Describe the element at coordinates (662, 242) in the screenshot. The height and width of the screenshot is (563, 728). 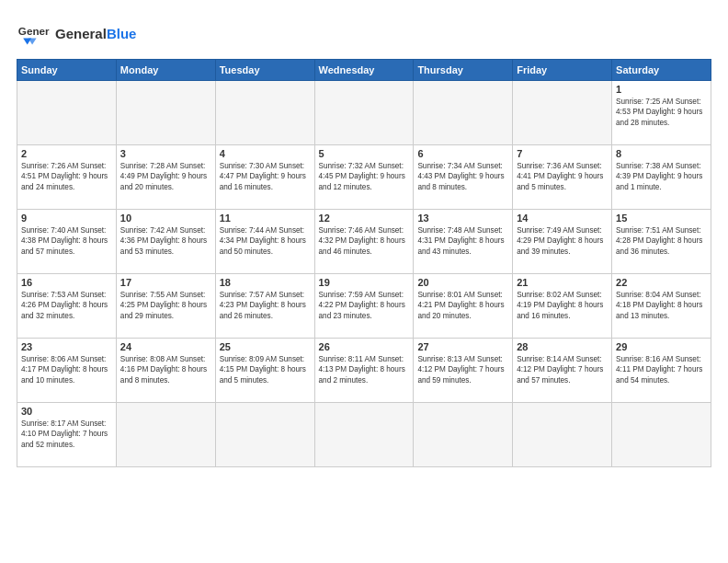
I see `calendar-cell: 15Sunrise: 7:51 AM Sunset: 4:28 PM Dayli…` at that location.